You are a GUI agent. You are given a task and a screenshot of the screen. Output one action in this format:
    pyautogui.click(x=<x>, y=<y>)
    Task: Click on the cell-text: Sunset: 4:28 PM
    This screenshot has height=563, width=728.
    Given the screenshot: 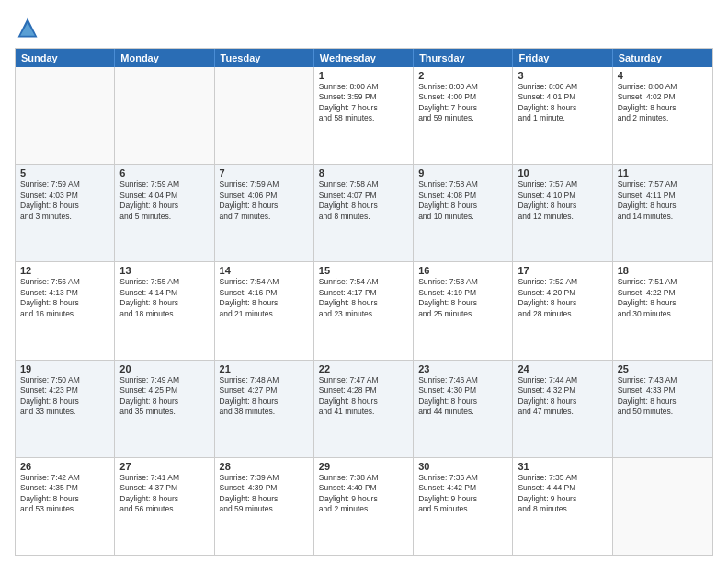 What is the action you would take?
    pyautogui.click(x=364, y=390)
    